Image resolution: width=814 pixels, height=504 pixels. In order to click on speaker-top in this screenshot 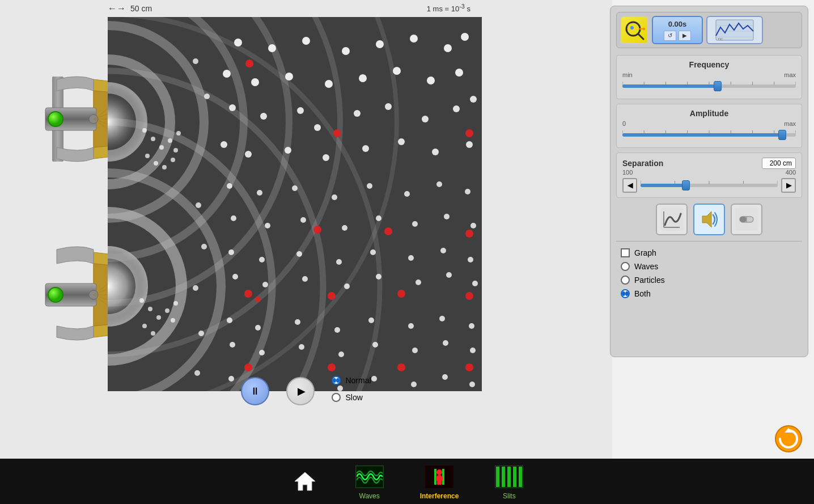, I will do `click(77, 125)`.